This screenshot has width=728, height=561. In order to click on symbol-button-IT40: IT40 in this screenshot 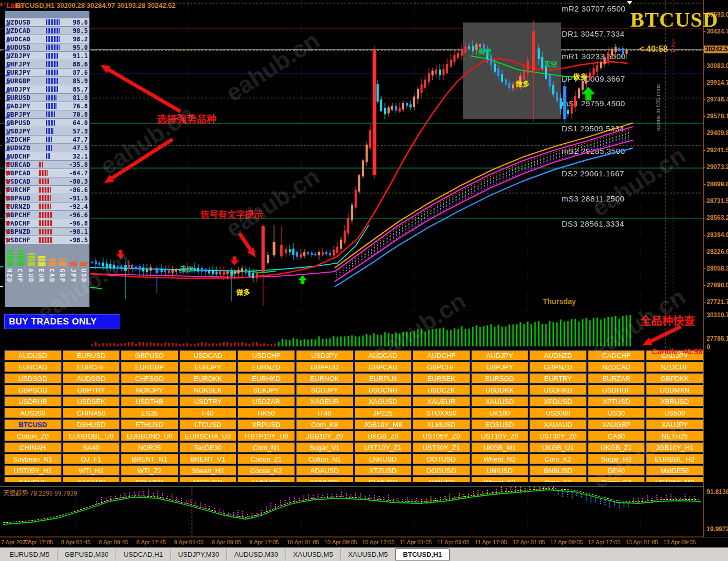, I will do `click(325, 413)`.